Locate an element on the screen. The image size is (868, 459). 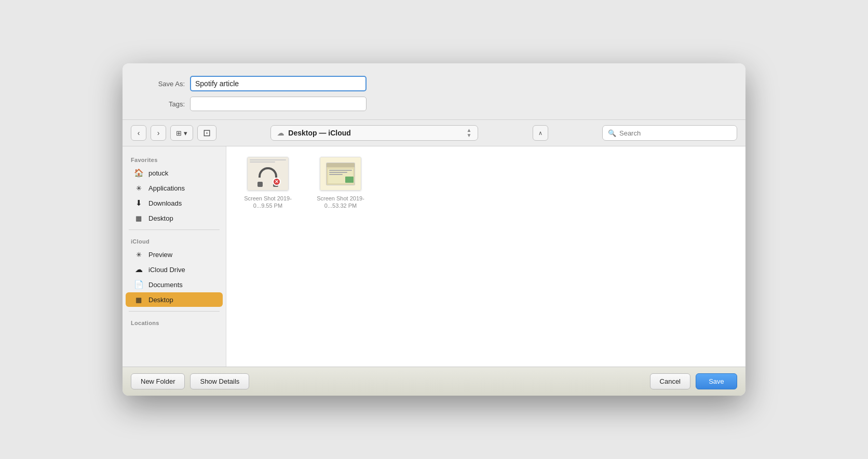
forward-button: › is located at coordinates (158, 133).